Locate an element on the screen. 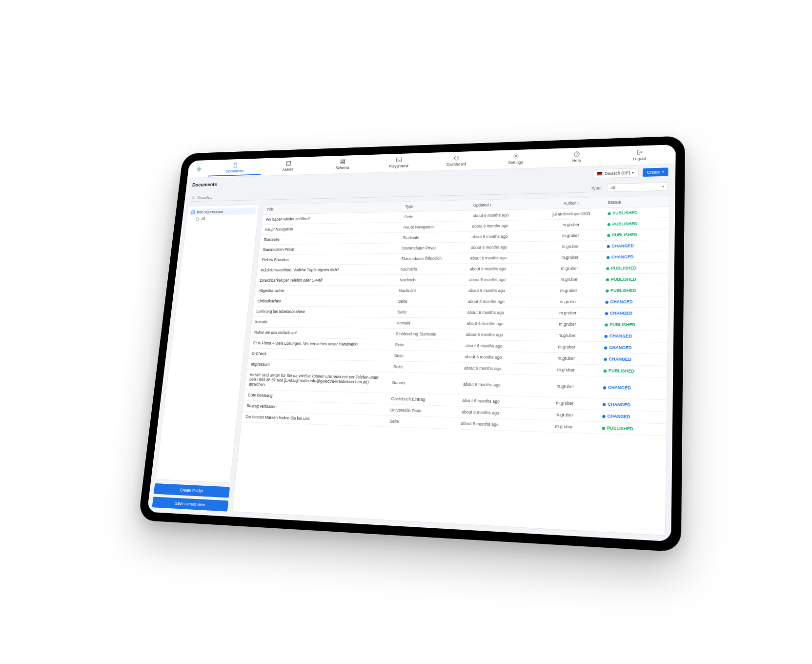  table-row: EinbauküchenSeiteabout 6 months agom.gru… is located at coordinates (461, 302).